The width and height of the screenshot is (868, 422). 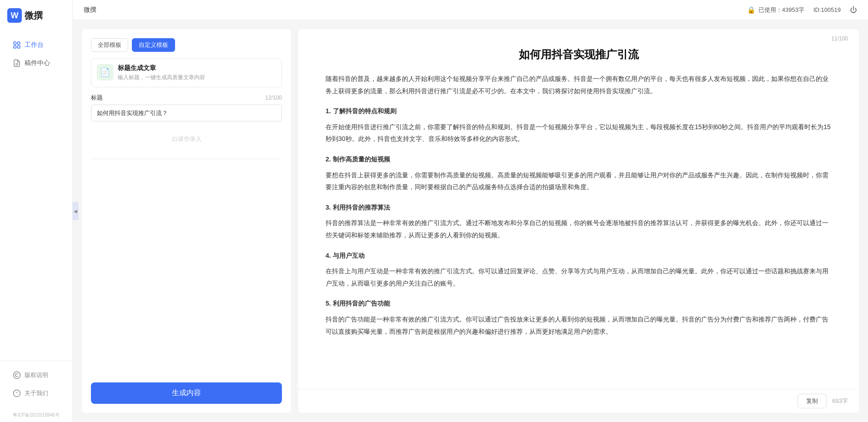 What do you see at coordinates (578, 401) in the screenshot?
I see `article-footer: 复制 693字` at bounding box center [578, 401].